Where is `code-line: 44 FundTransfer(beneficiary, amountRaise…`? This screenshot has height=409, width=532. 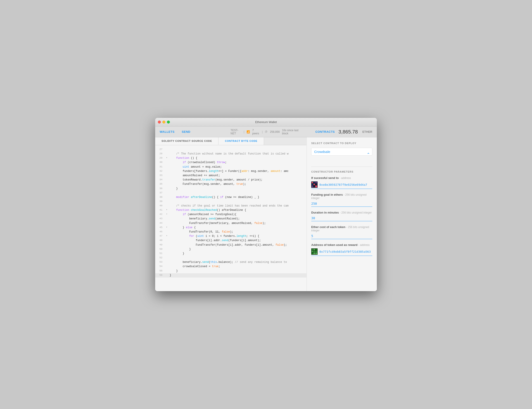 code-line: 44 FundTransfer(beneficiary, amountRaise… is located at coordinates (231, 223).